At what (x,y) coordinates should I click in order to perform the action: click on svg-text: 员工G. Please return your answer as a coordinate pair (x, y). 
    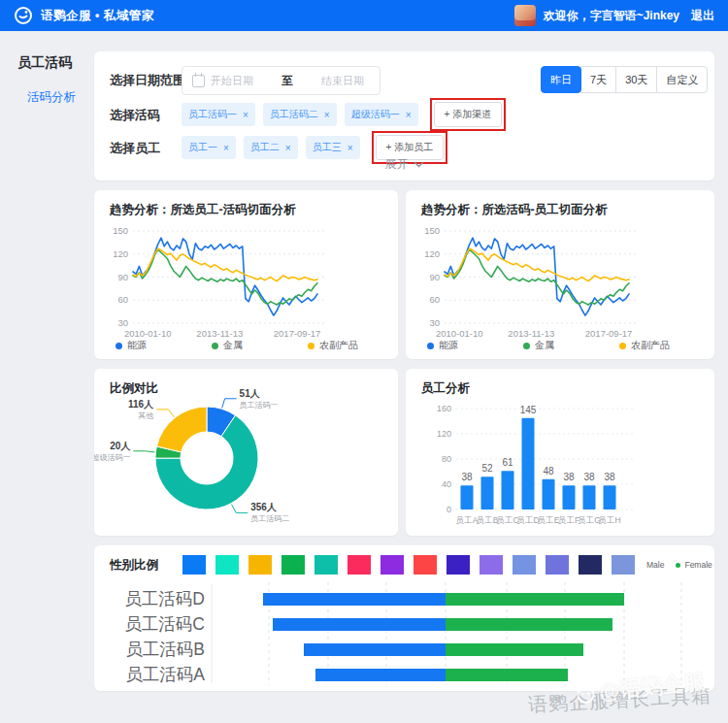
    Looking at the image, I should click on (589, 520).